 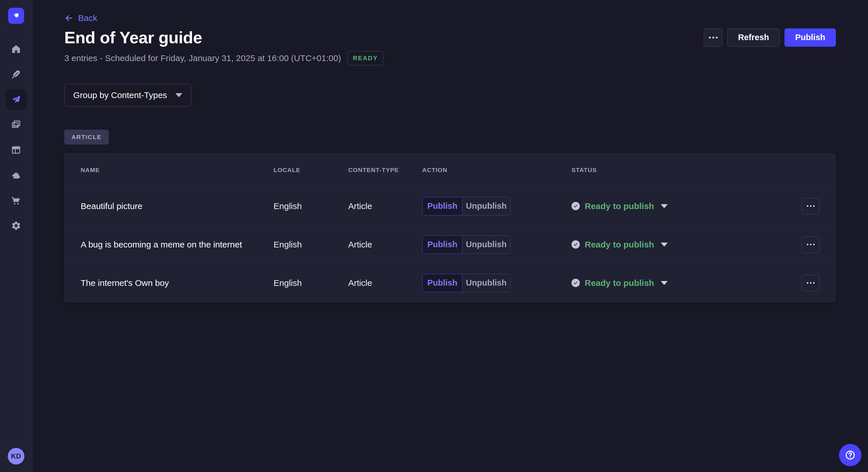 What do you see at coordinates (450, 170) in the screenshot?
I see `table-header-row: NAME LOCALE CONTENT-TYPE ACTION STATUS` at bounding box center [450, 170].